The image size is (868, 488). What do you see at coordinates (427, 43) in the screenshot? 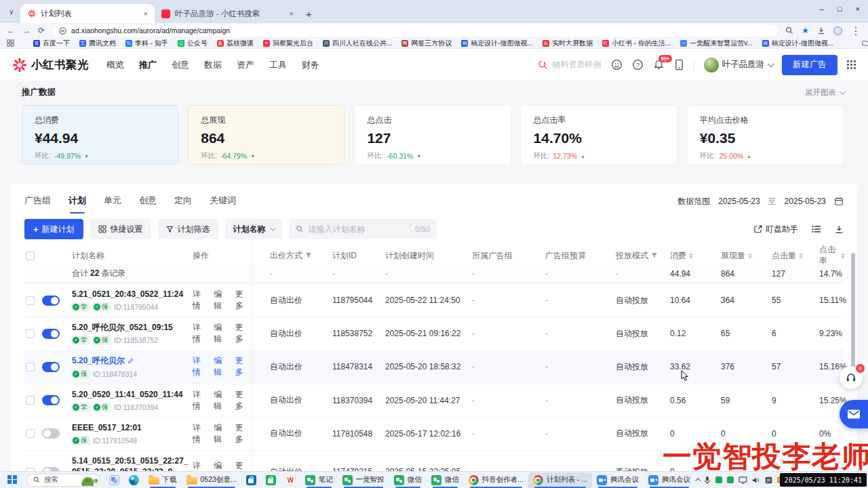
I see `bookmark-item: 网网签三方协议` at bounding box center [427, 43].